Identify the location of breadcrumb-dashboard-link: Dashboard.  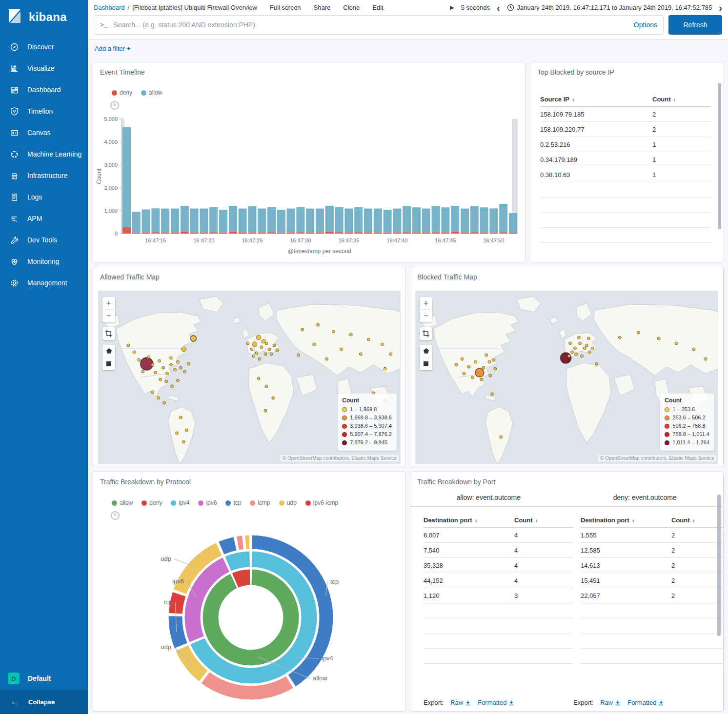
(109, 8).